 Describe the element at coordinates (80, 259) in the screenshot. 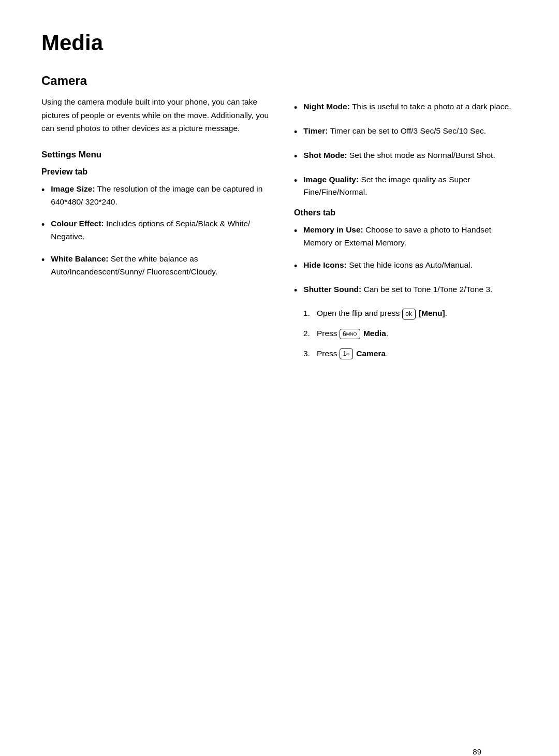

I see `item-bold: White Balance:` at that location.